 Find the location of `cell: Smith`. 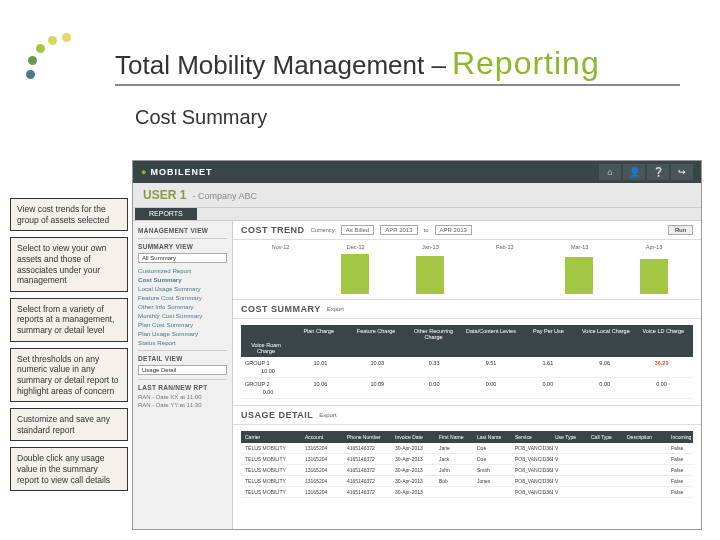

cell: Smith is located at coordinates (494, 470).